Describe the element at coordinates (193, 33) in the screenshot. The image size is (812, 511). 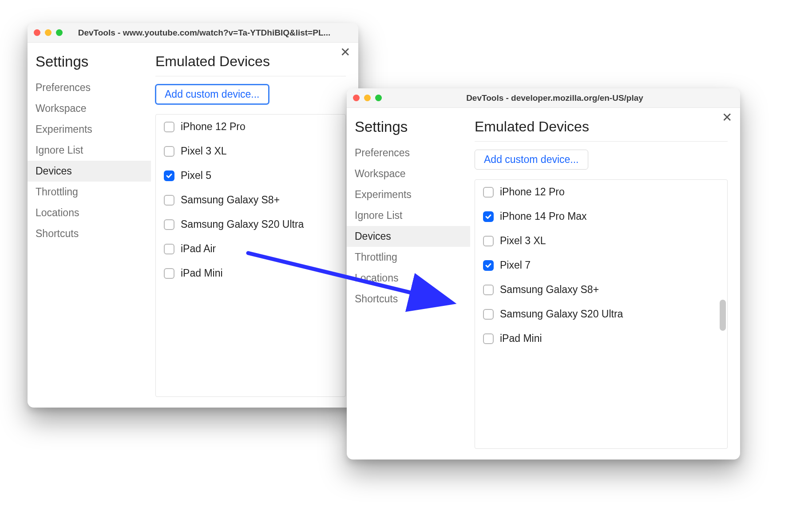
I see `titlebar: DevTools - www.youtube.com/watch?v=Ta-YT…` at that location.